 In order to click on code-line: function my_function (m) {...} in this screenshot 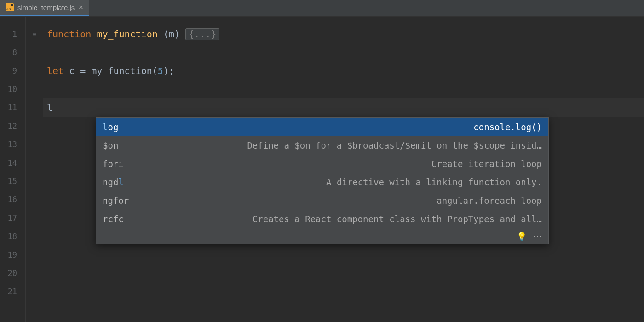, I will do `click(344, 34)`.